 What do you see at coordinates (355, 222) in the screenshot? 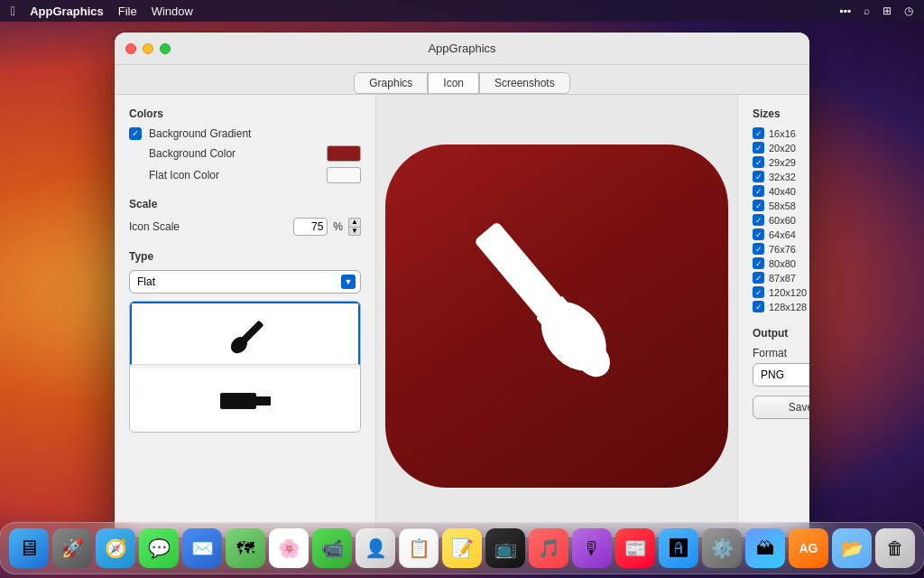
I see `stepper-up-button: ▲` at bounding box center [355, 222].